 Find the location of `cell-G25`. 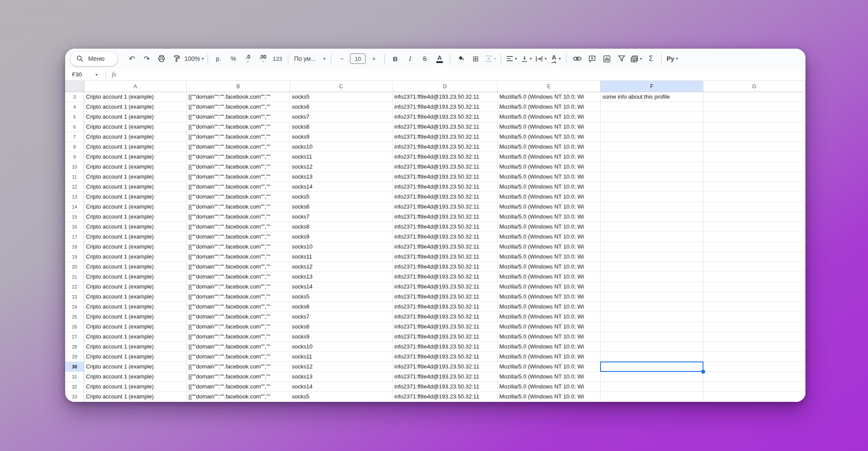

cell-G25 is located at coordinates (755, 317).